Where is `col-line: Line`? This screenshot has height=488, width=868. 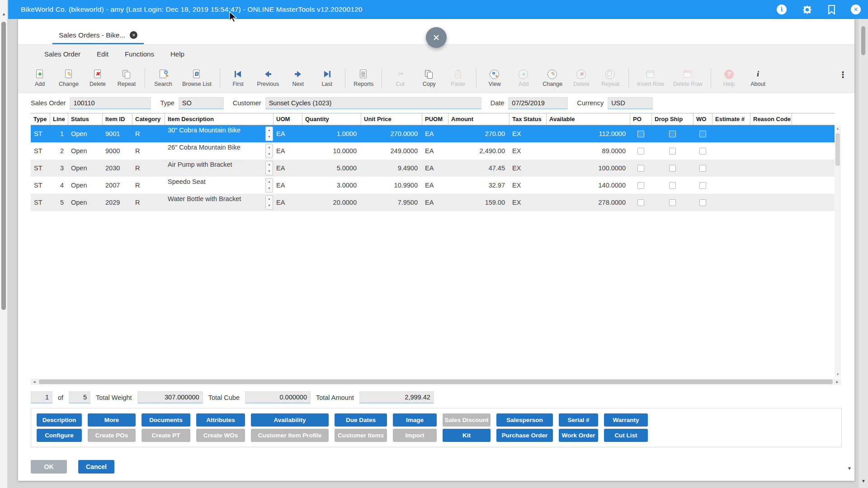 col-line: Line is located at coordinates (59, 119).